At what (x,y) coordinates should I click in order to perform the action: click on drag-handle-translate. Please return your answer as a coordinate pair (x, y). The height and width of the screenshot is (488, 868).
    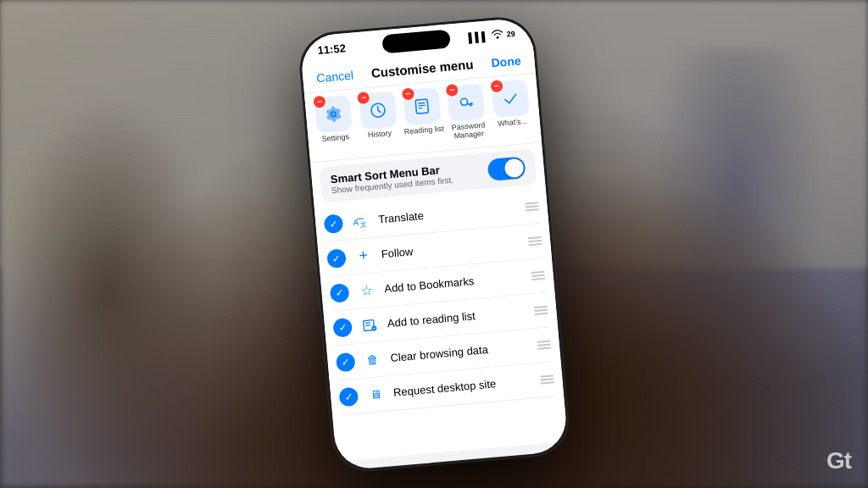
    Looking at the image, I should click on (532, 207).